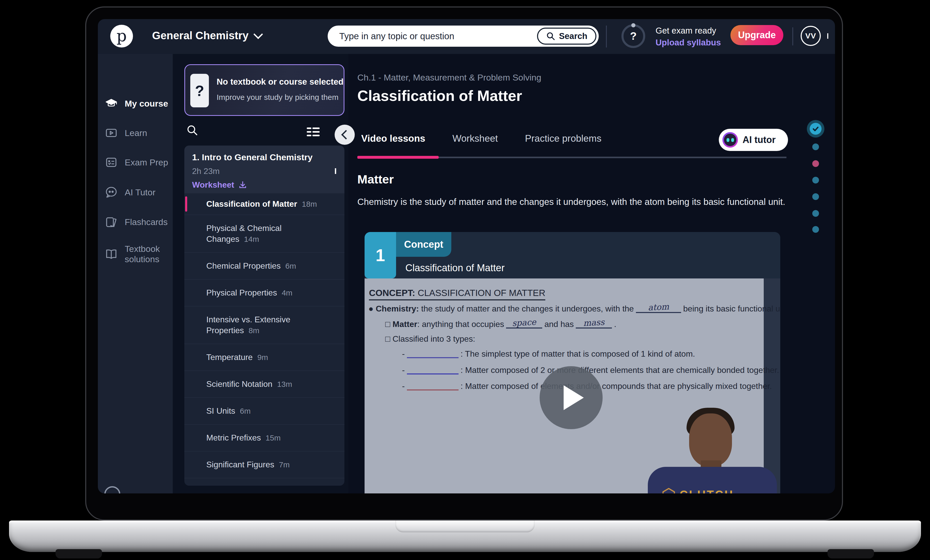 The width and height of the screenshot is (930, 560). Describe the element at coordinates (122, 36) in the screenshot. I see `pearson-logo-icon: p` at that location.